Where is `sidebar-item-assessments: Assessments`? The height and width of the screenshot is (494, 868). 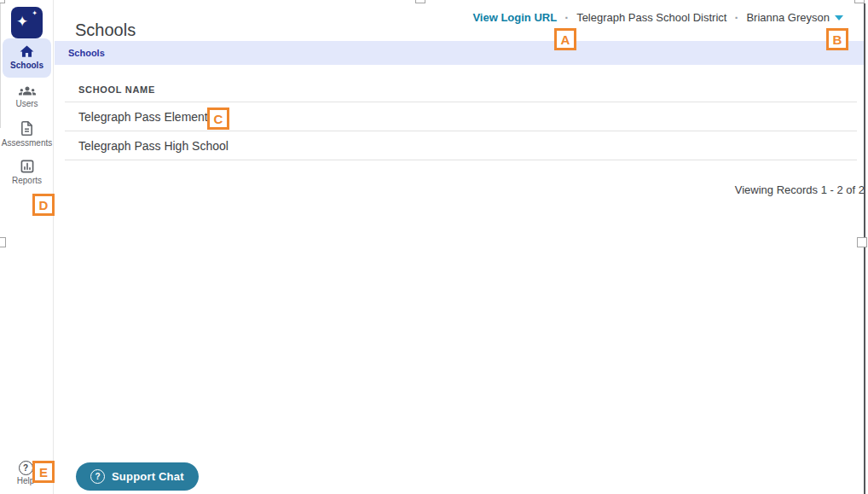 sidebar-item-assessments: Assessments is located at coordinates (27, 134).